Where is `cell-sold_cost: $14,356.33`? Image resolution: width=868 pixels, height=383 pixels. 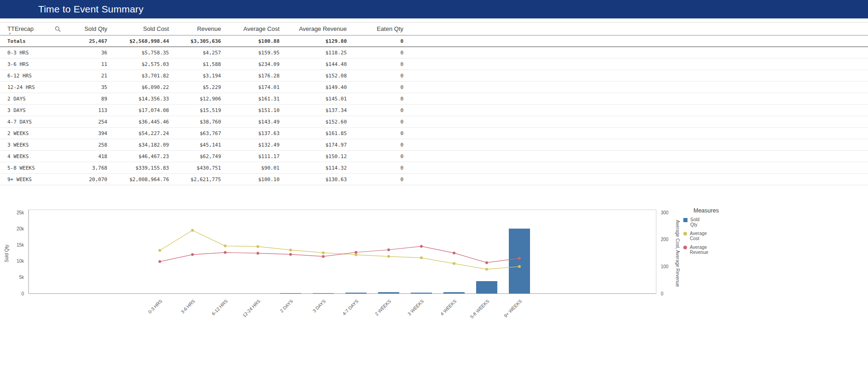 cell-sold_cost: $14,356.33 is located at coordinates (144, 99).